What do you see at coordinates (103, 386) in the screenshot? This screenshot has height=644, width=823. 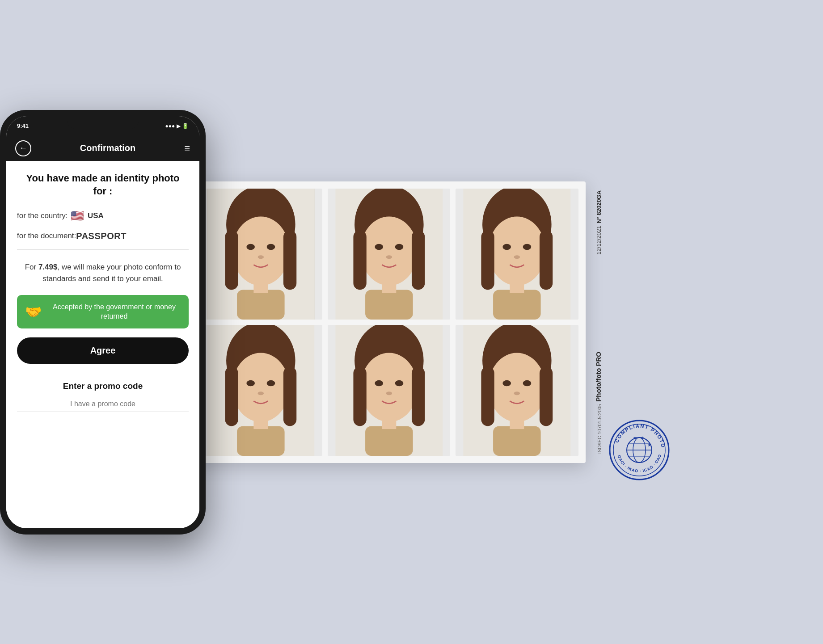 I see `promo-label: Enter a promo code` at bounding box center [103, 386].